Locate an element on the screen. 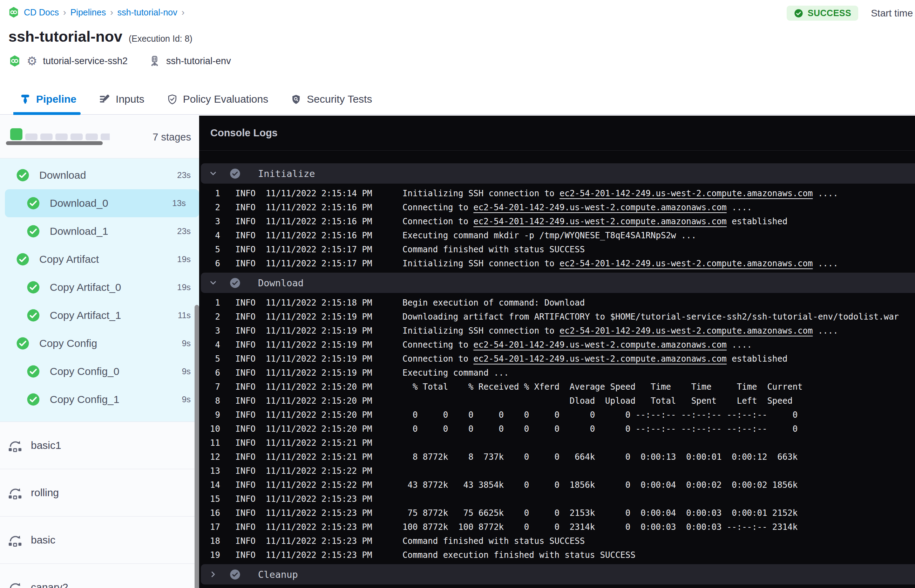 The height and width of the screenshot is (588, 915). log-timestamp: 11/11/2022 2:15:18 PM is located at coordinates (319, 303).